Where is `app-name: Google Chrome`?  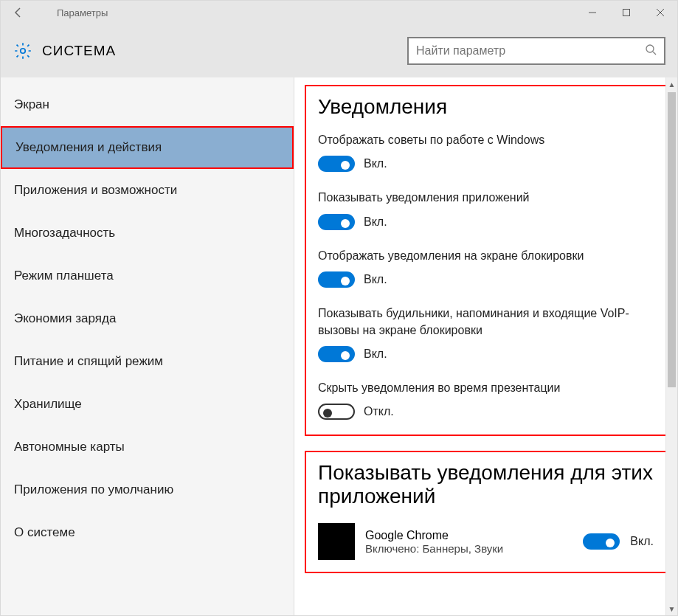 app-name: Google Chrome is located at coordinates (469, 536).